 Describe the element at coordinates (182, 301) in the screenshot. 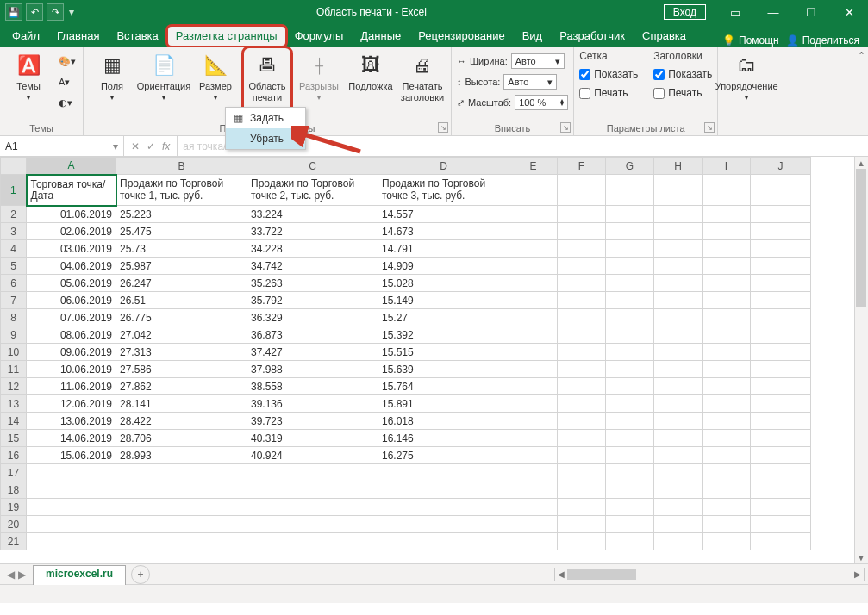

I see `cell: 26.51` at that location.